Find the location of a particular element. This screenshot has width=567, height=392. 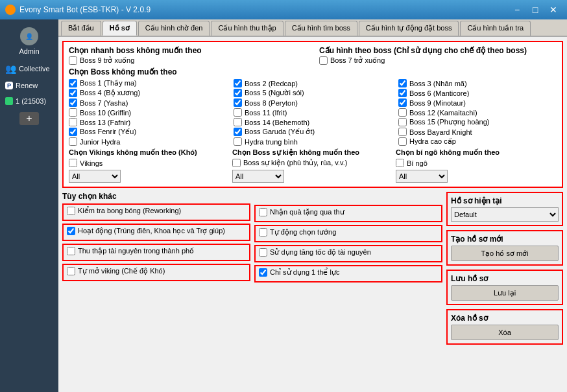

current-profile-box: Hồ sơ hiện tại Default is located at coordinates (505, 209).